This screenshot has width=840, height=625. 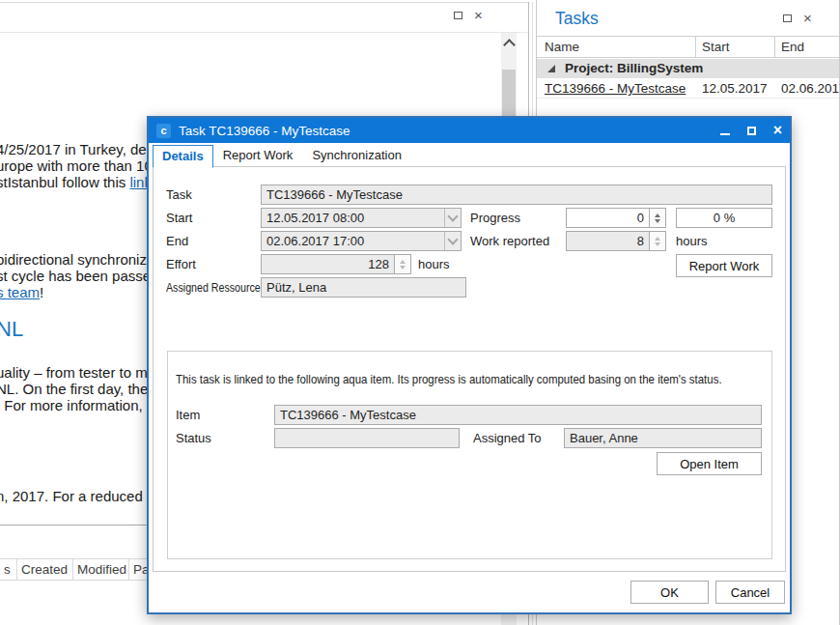 I want to click on column-header-name: Name, so click(x=562, y=46).